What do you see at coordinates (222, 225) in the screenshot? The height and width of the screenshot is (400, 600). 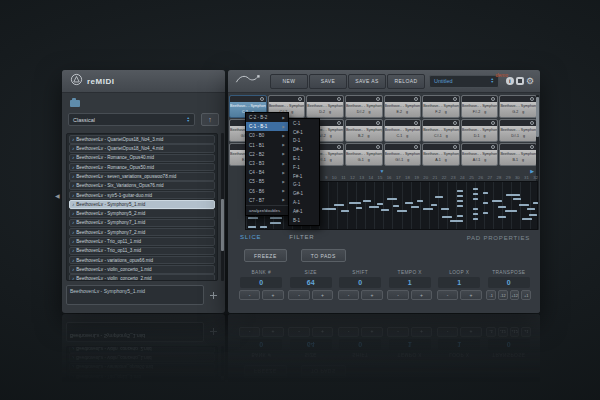 I see `scroll-thumb` at bounding box center [222, 225].